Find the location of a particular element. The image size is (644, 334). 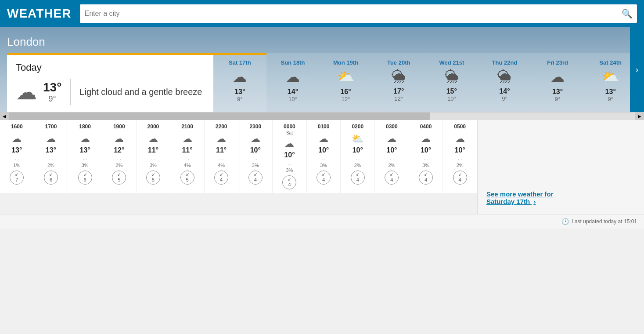

search-bar: 🔍 is located at coordinates (358, 14).